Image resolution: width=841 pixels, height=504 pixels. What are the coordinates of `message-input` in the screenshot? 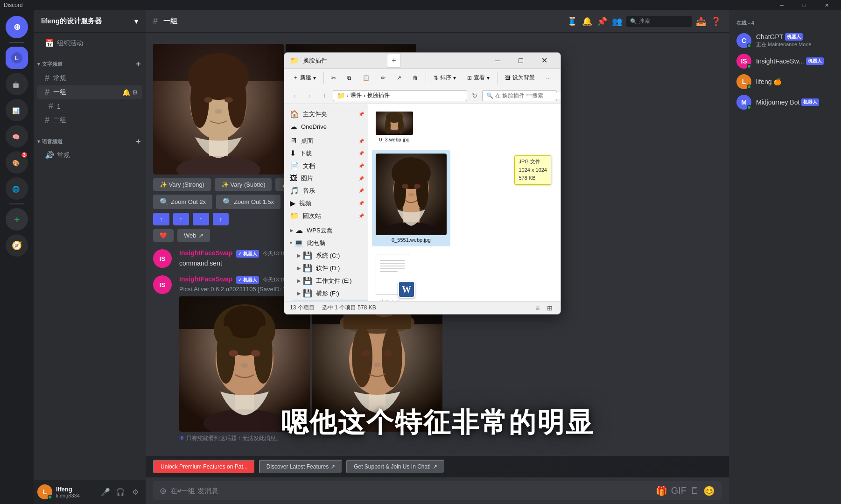 It's located at (413, 491).